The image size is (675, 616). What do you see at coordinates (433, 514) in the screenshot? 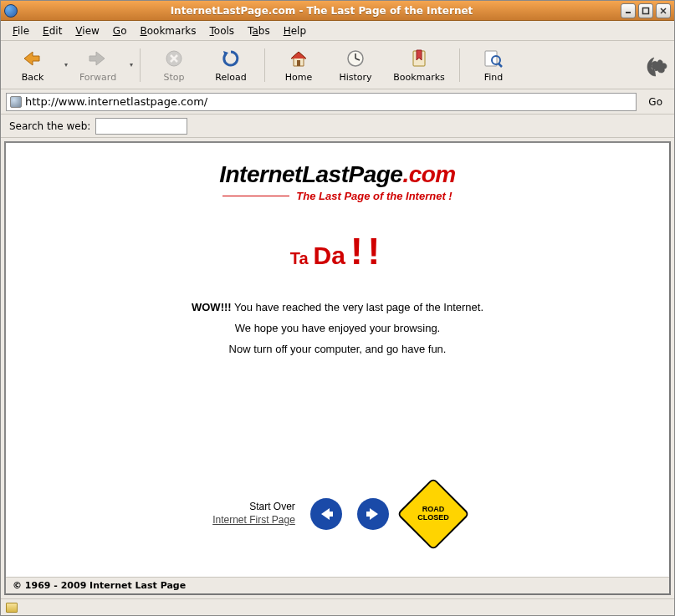
I see `road-closed-wrap: ROAD CLOSED` at bounding box center [433, 514].